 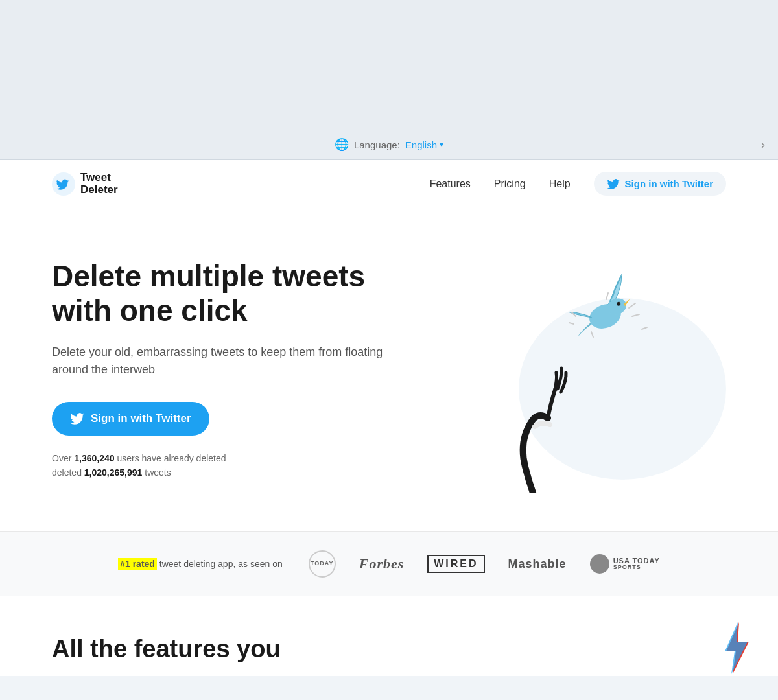 I want to click on bottom-area, so click(x=389, y=688).